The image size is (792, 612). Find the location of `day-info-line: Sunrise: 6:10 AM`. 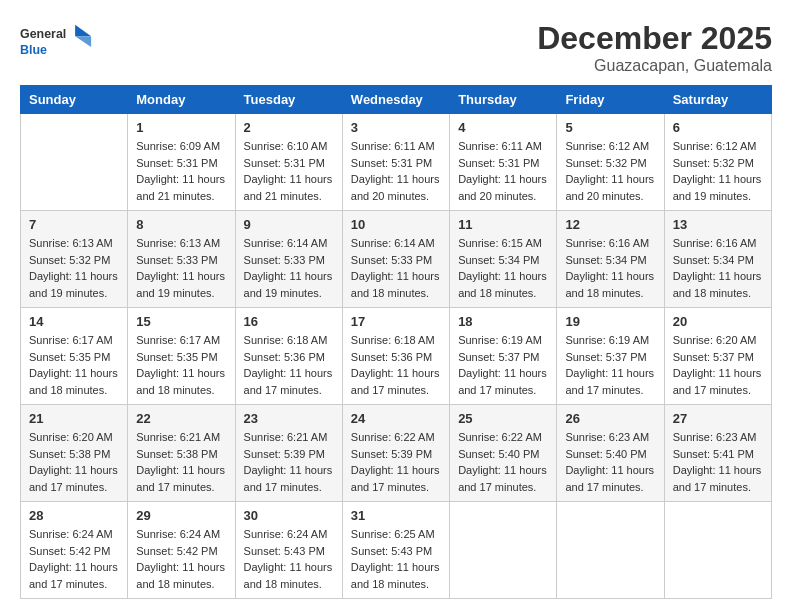

day-info-line: Sunrise: 6:10 AM is located at coordinates (289, 146).